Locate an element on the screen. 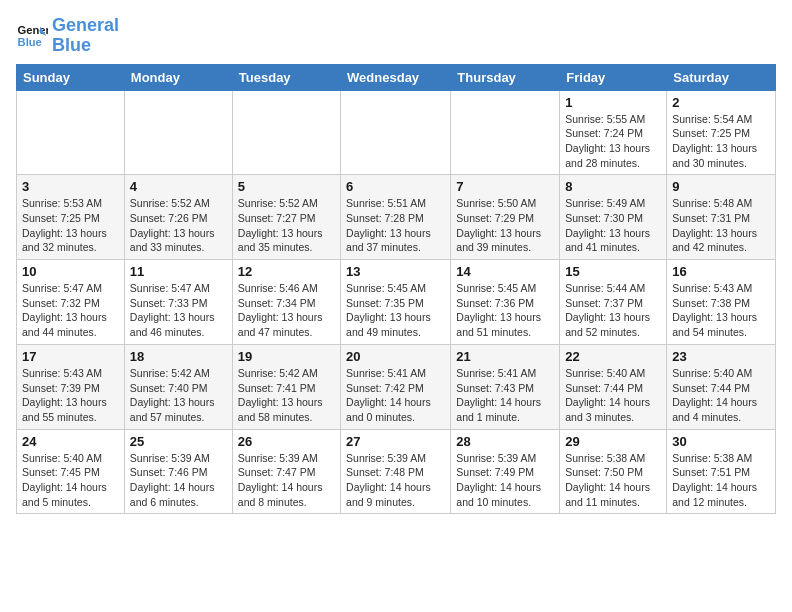 This screenshot has height=612, width=792. day-number: 7 is located at coordinates (505, 186).